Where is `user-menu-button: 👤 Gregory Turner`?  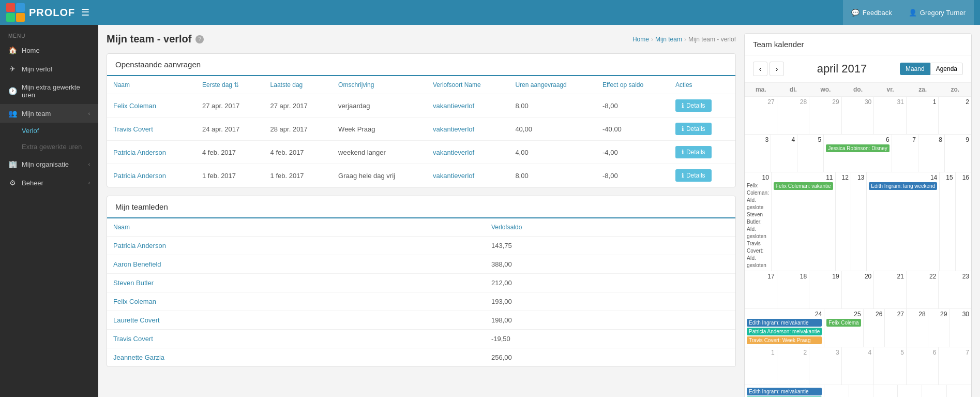
user-menu-button: 👤 Gregory Turner is located at coordinates (937, 12).